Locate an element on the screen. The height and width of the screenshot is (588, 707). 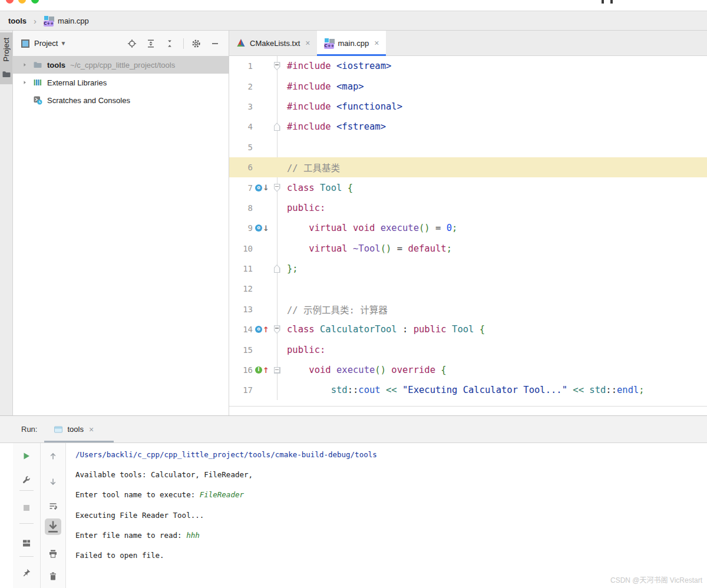
implements-marker-icon: I is located at coordinates (259, 370).